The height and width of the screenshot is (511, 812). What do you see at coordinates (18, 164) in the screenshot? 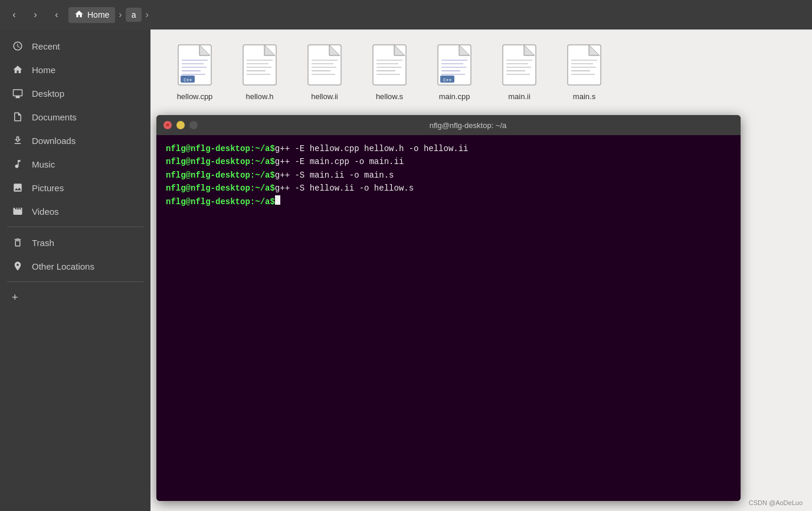
I see `music-icon` at bounding box center [18, 164].